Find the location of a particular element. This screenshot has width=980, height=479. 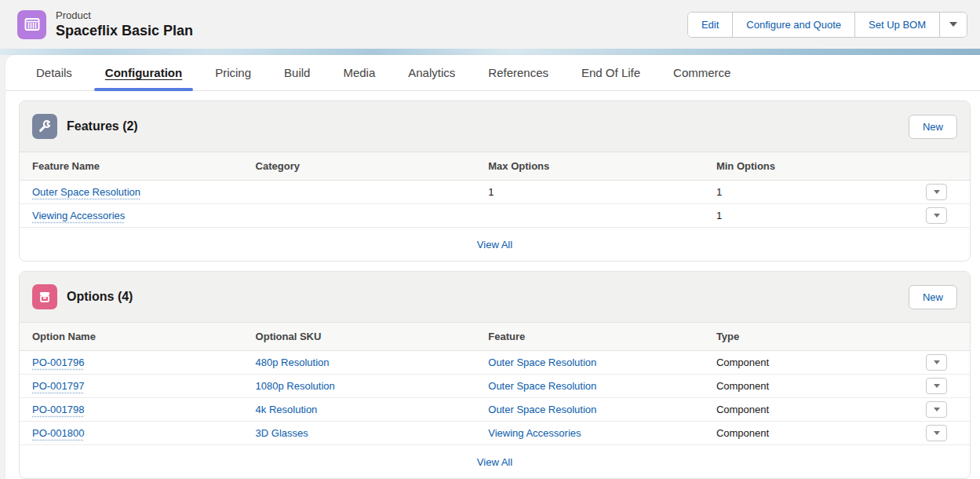

configure-and-quote-button: Configure and Quote is located at coordinates (794, 25).